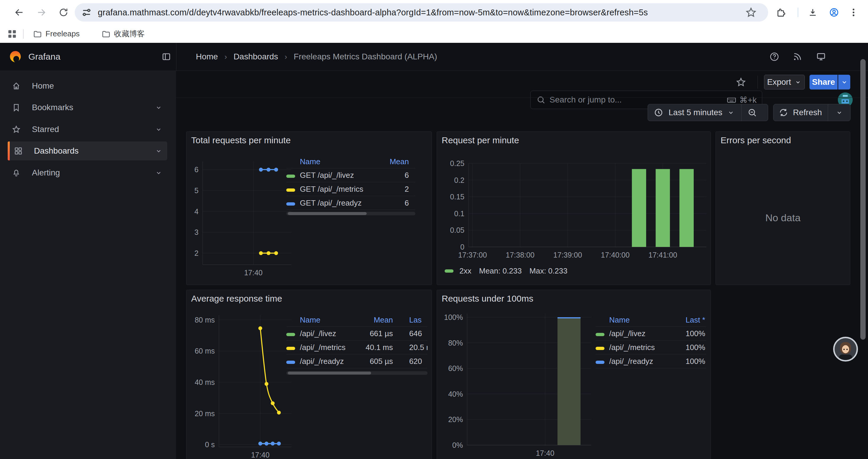 This screenshot has height=459, width=868. I want to click on kiosk-monitor-icon, so click(821, 57).